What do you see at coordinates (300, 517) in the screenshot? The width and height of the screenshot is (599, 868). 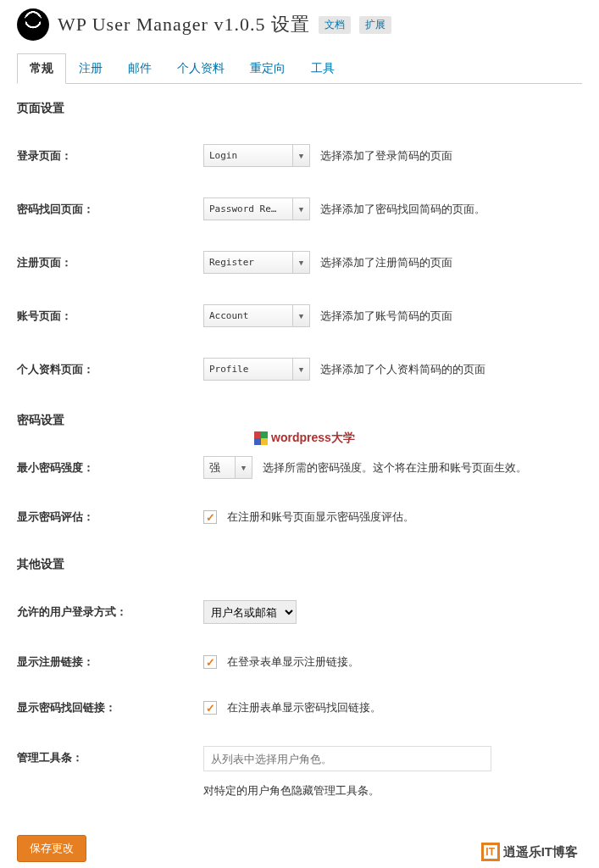 I see `row-show-pwd-eval: 显示密码评估： 在注册和账号页面显示密码强度评估。` at bounding box center [300, 517].